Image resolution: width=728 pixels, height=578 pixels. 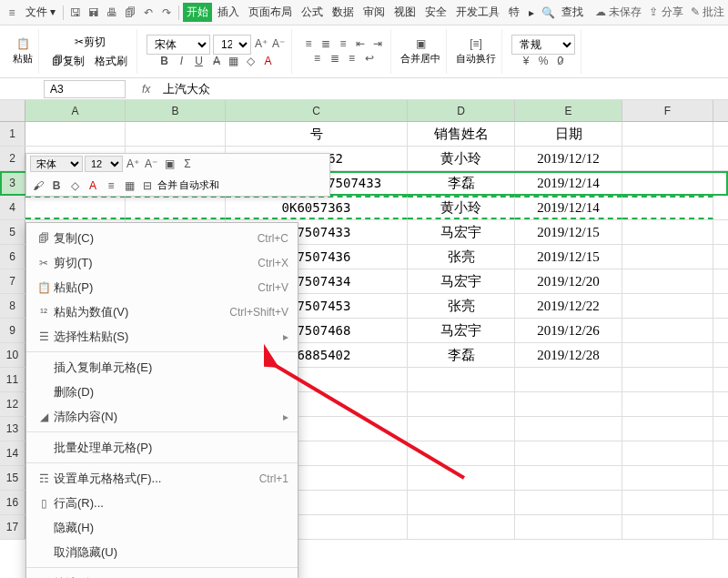 What do you see at coordinates (261, 45) in the screenshot?
I see `increase-font-icon: A⁺` at bounding box center [261, 45].